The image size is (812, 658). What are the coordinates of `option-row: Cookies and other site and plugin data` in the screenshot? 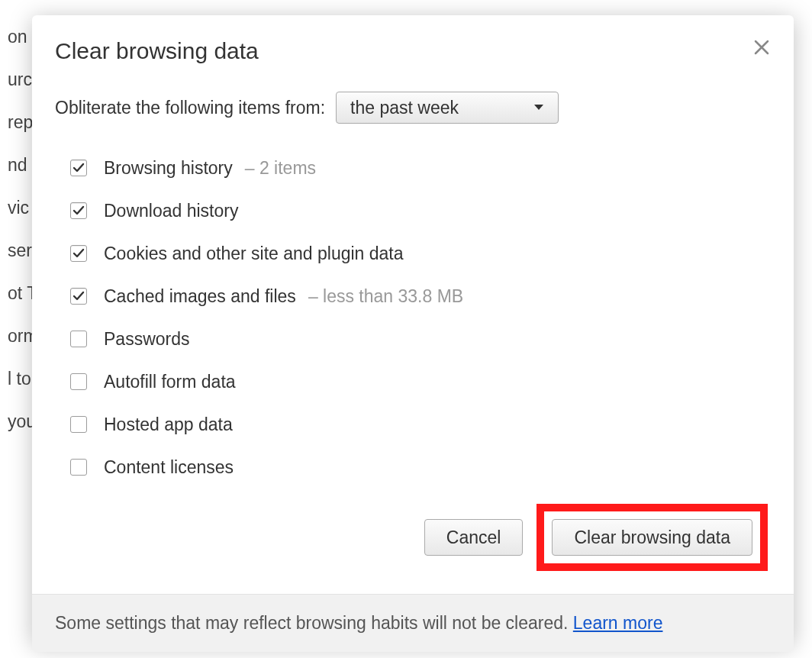 It's located at (418, 253).